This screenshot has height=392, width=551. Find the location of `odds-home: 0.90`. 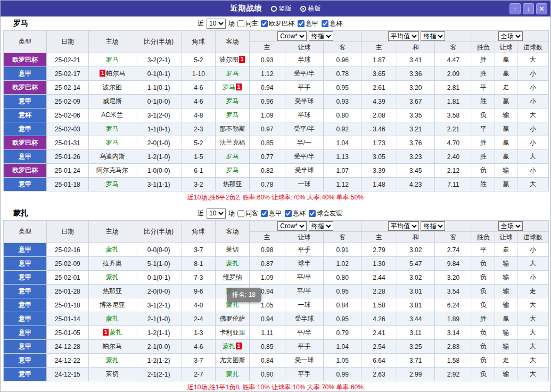

odds-home: 0.90 is located at coordinates (267, 374).